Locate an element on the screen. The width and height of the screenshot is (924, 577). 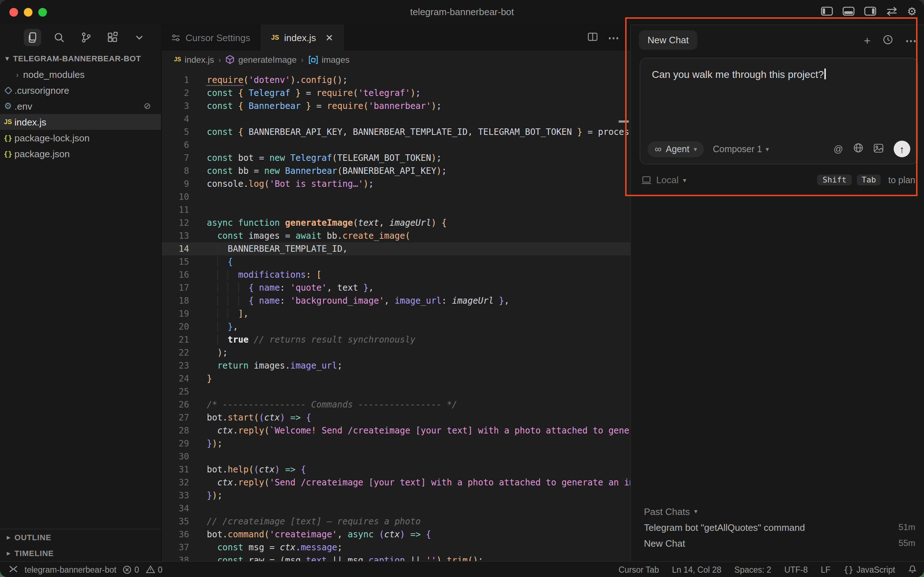
code-line-35: 35// /createimage [text] — requires a ph… is located at coordinates (396, 521).